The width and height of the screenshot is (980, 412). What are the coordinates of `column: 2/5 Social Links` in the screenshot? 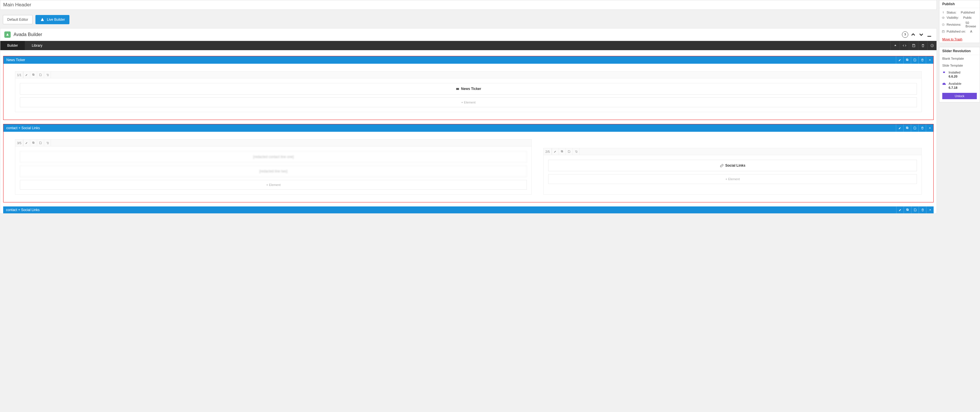 It's located at (733, 171).